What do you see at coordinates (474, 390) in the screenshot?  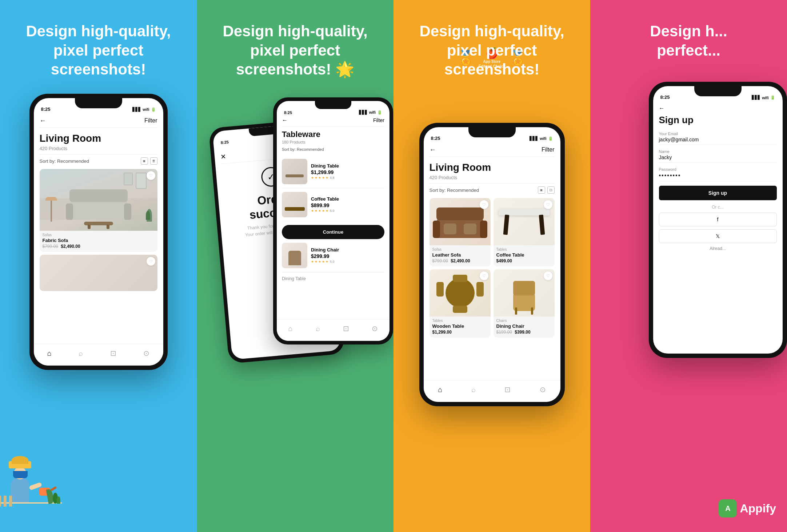 I see `search-nav-3: ⌕` at bounding box center [474, 390].